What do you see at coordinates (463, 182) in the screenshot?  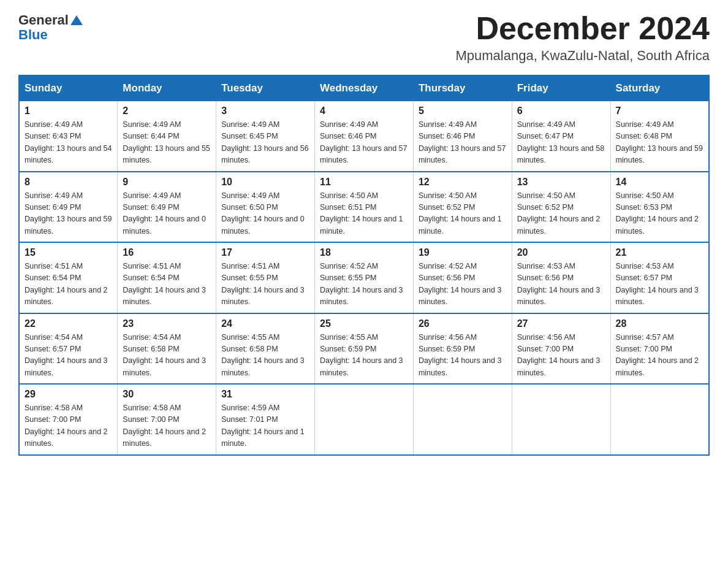 I see `day-number: 12` at bounding box center [463, 182].